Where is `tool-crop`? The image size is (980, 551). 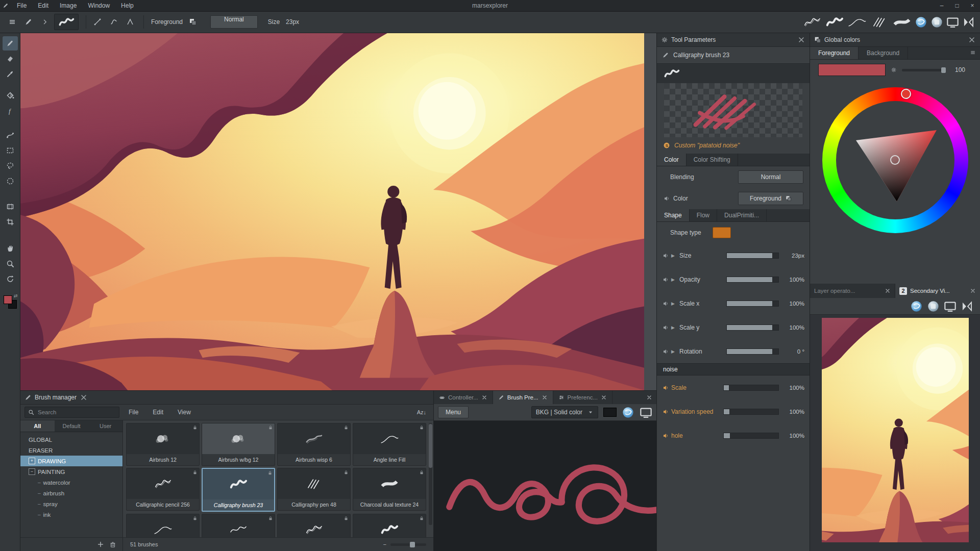
tool-crop is located at coordinates (10, 222).